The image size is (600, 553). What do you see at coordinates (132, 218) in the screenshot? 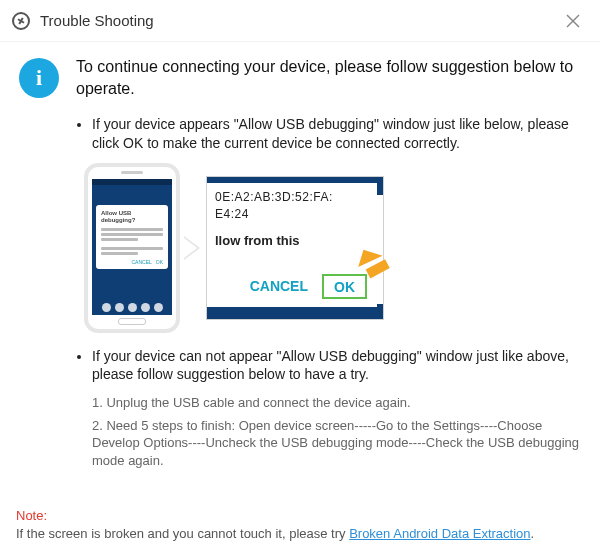
I see `phone-dialog-title: Allow USB debugging?` at bounding box center [132, 218].